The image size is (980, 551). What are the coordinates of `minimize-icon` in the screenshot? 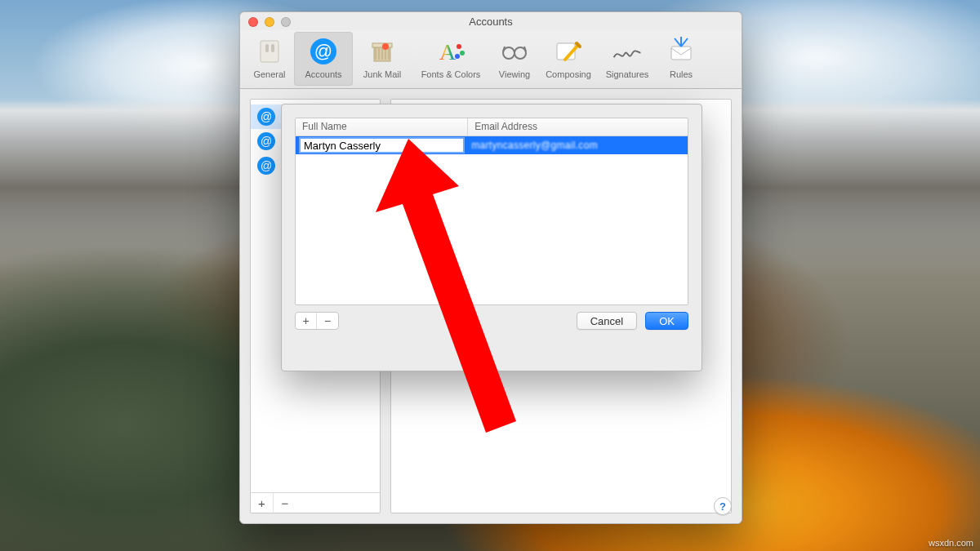 It's located at (270, 22).